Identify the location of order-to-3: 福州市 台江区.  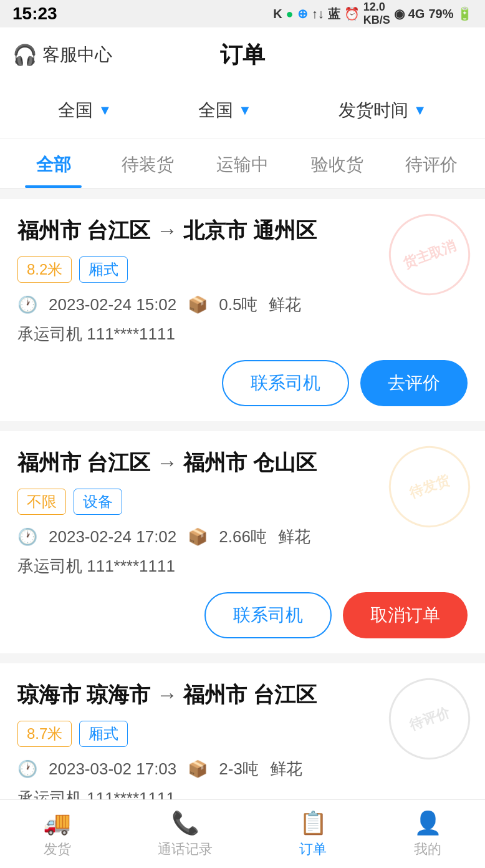
(249, 695).